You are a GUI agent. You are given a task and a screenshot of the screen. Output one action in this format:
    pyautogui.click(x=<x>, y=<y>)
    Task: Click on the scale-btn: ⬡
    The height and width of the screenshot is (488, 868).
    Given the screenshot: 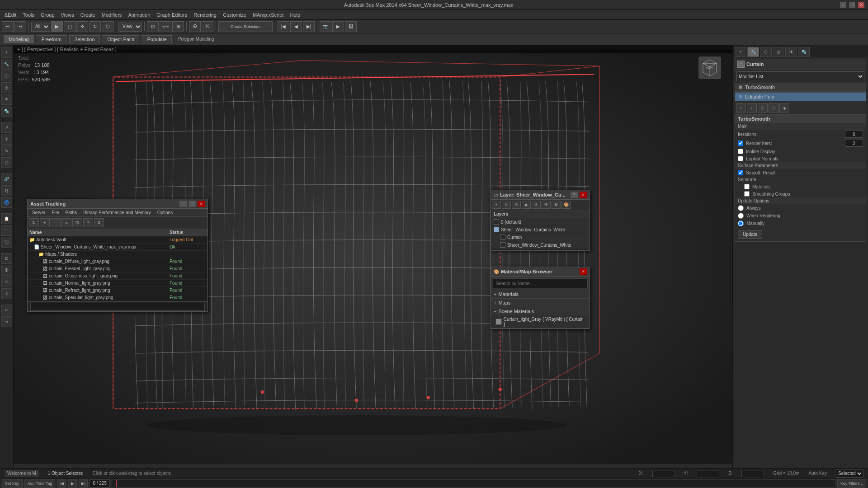 What is the action you would take?
    pyautogui.click(x=108, y=27)
    